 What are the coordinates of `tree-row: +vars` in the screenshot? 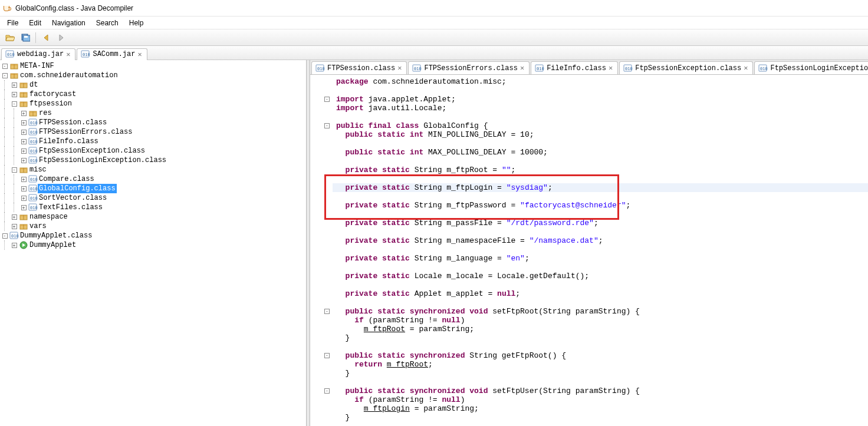 It's located at (153, 226).